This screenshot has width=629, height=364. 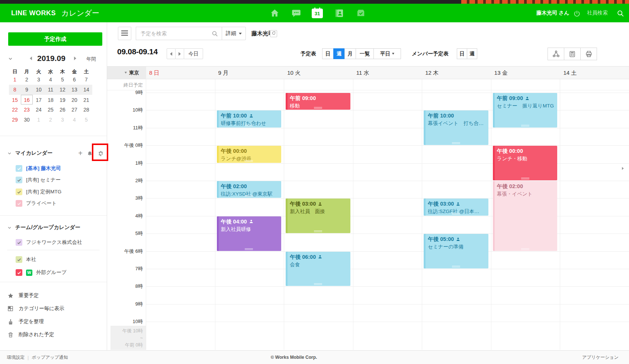 I want to click on minical-date: 22, so click(x=15, y=110).